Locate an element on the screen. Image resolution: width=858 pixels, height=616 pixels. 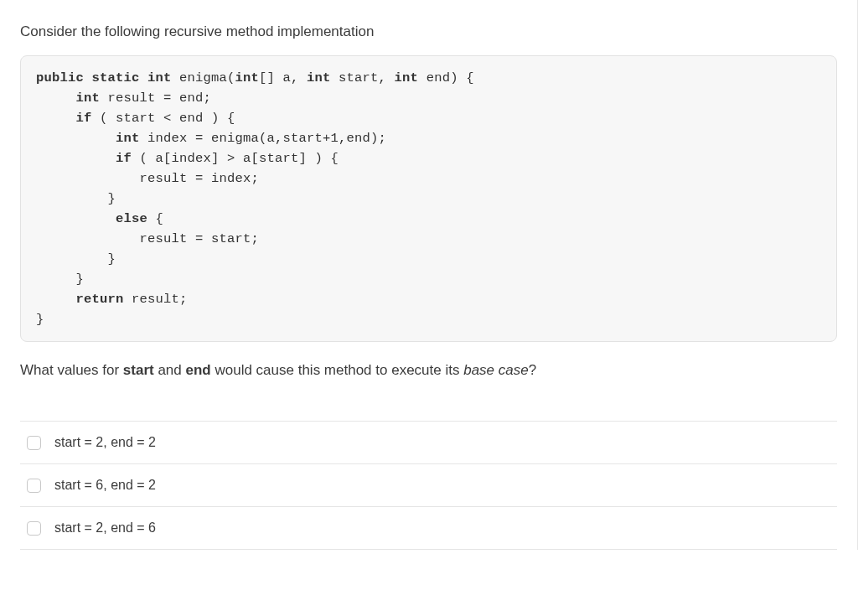
code-text: ( a[index] > a[start] ) { is located at coordinates (240, 158).